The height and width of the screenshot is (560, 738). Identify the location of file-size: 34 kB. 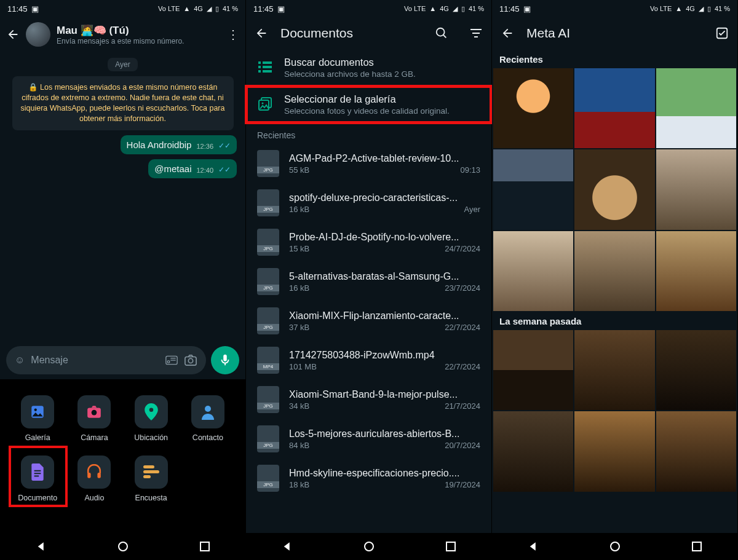
(299, 406).